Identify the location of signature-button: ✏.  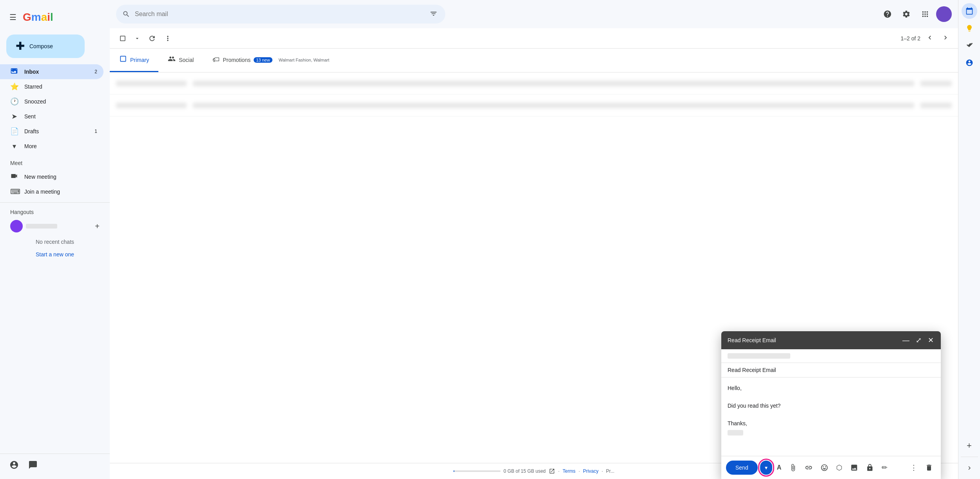
(884, 468).